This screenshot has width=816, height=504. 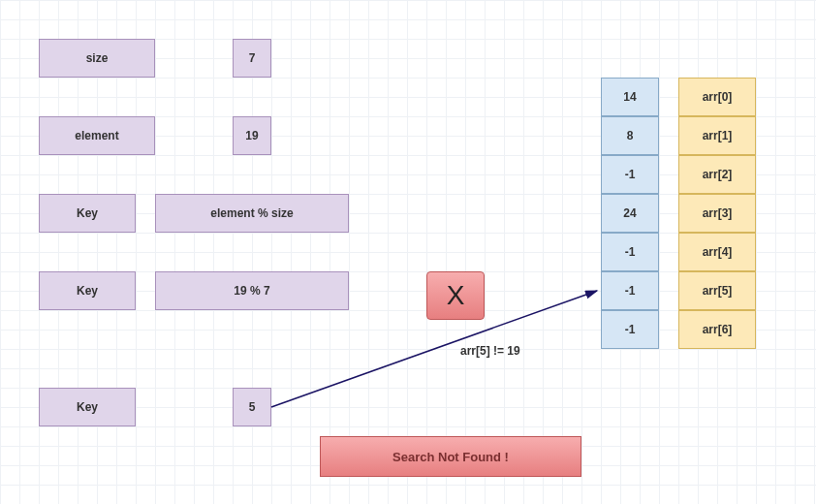 I want to click on array-cell: 14, so click(x=630, y=97).